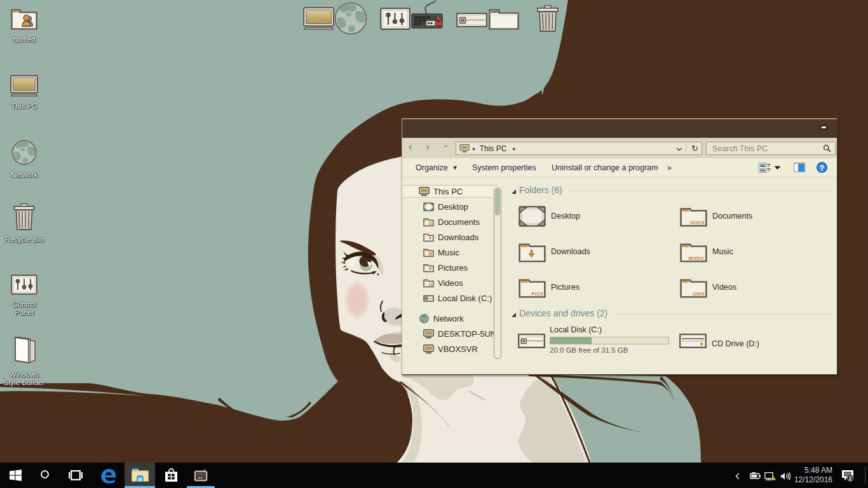  Describe the element at coordinates (538, 294) in the screenshot. I see `svg-text: PICS` at that location.